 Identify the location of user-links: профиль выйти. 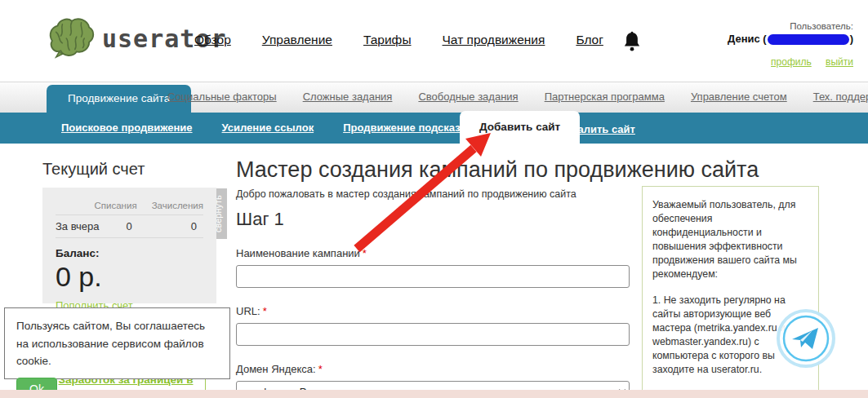
(790, 62).